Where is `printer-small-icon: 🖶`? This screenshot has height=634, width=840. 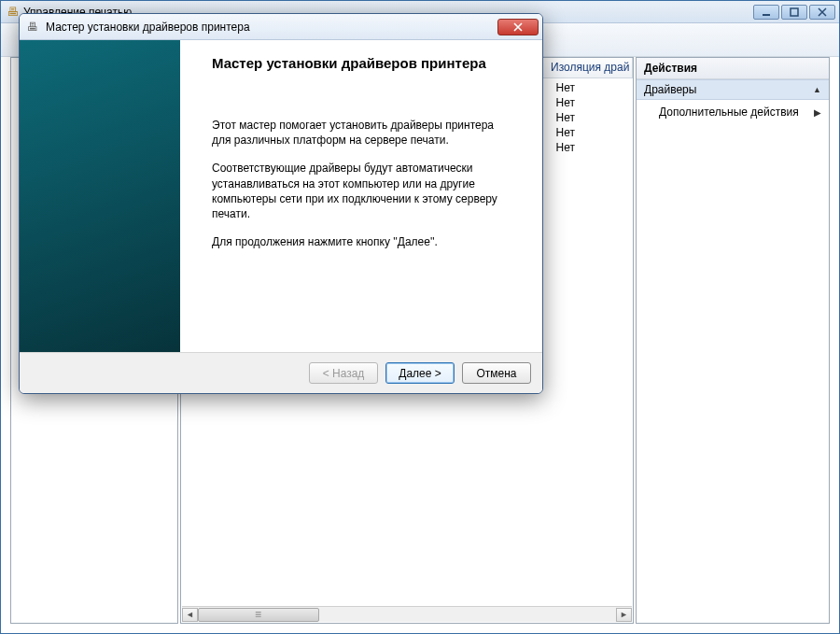 printer-small-icon: 🖶 is located at coordinates (33, 27).